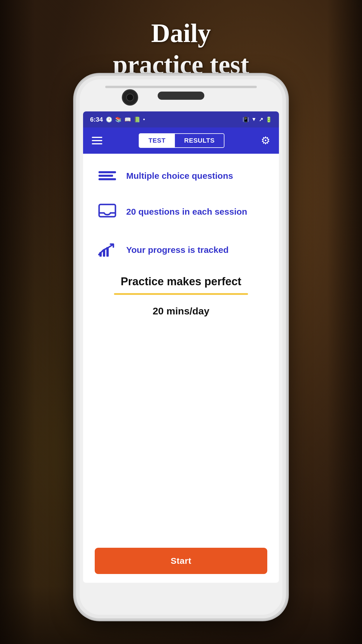 The height and width of the screenshot is (644, 362). Describe the element at coordinates (130, 97) in the screenshot. I see `camera` at that location.